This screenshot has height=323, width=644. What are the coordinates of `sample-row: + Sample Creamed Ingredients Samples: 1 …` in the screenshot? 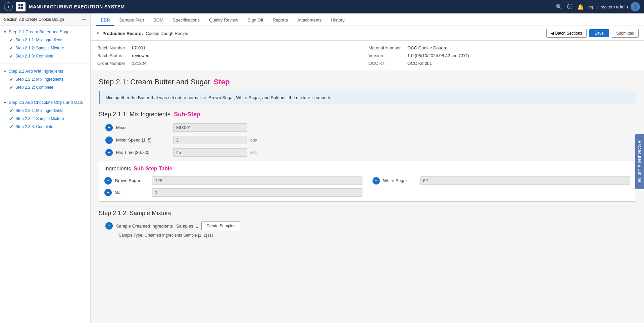 It's located at (367, 226).